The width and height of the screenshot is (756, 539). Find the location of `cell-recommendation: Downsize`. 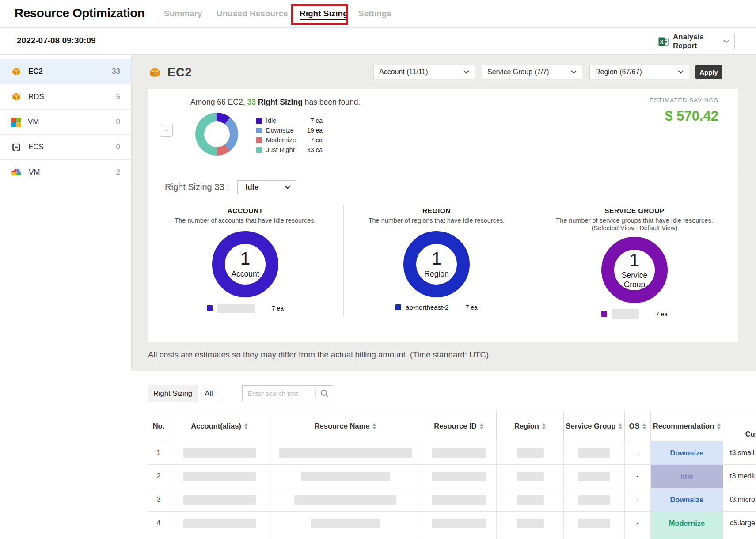

cell-recommendation: Downsize is located at coordinates (687, 453).